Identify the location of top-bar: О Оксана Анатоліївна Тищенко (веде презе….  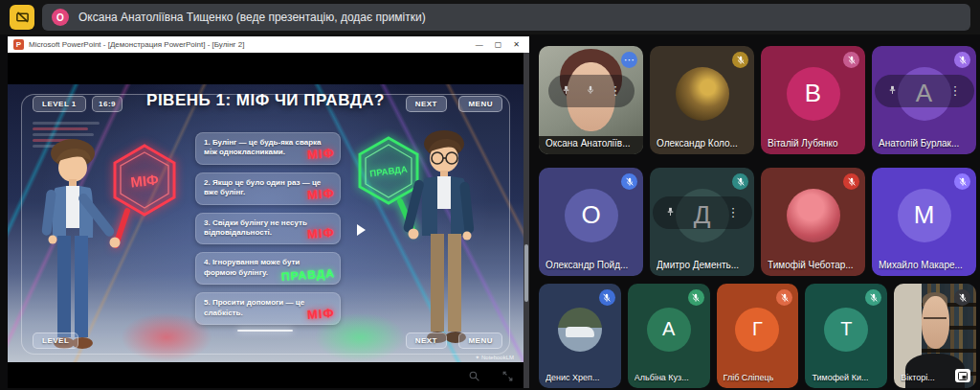
(490, 17).